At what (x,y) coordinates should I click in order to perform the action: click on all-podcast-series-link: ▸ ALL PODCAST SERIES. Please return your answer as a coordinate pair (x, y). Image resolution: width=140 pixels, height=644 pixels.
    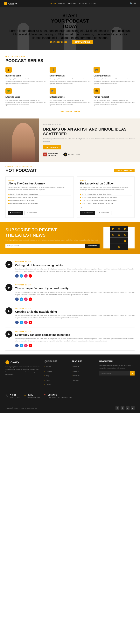
    Looking at the image, I should click on (70, 112).